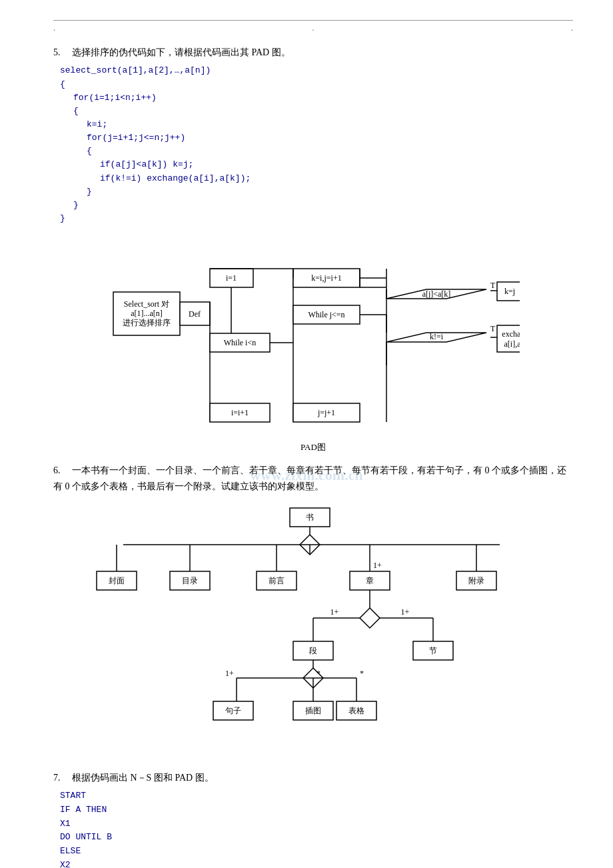  Describe the element at coordinates (433, 651) in the screenshot. I see `svg-text: 节` at that location.